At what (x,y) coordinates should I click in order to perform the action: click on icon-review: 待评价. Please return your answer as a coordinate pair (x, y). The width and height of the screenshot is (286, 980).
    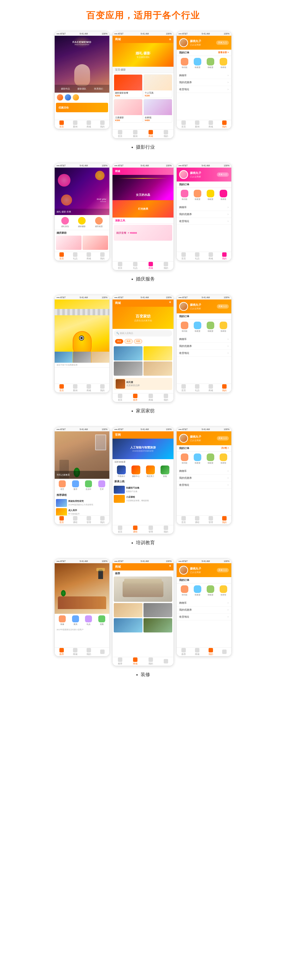
    Looking at the image, I should click on (224, 63).